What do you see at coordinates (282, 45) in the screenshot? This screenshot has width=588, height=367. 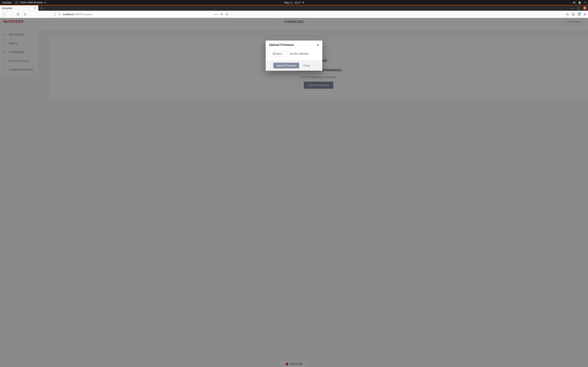 I see `modal-title: Upload Firmware` at bounding box center [282, 45].